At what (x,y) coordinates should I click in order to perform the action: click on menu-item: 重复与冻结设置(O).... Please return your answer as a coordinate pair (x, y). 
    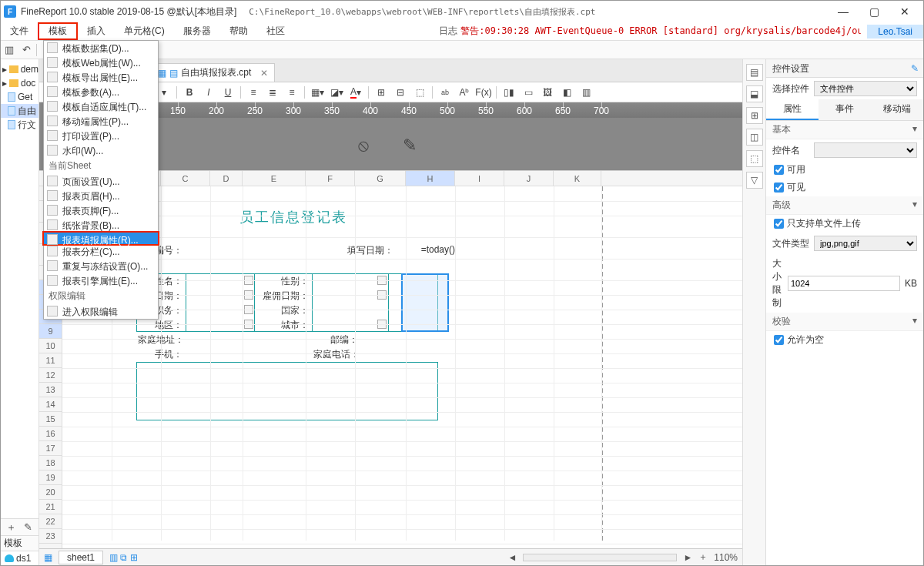
    Looking at the image, I should click on (101, 266).